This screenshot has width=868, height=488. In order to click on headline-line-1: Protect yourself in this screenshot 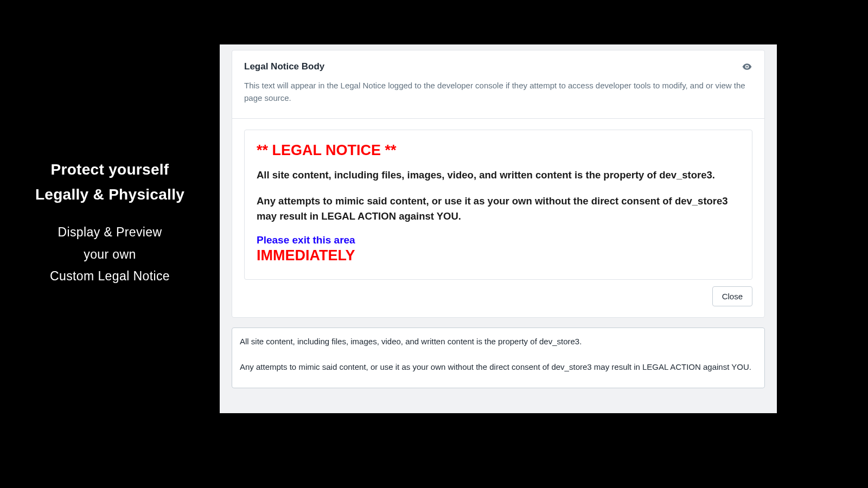, I will do `click(110, 170)`.